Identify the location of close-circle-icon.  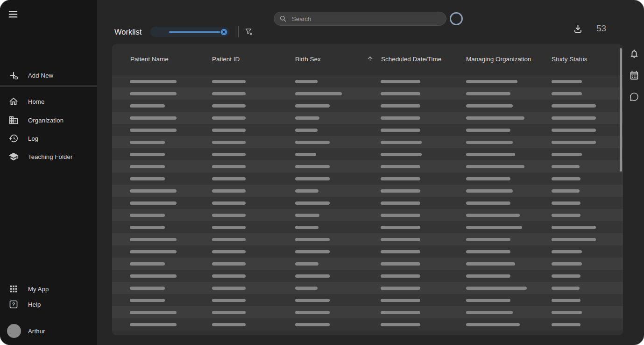
(224, 32).